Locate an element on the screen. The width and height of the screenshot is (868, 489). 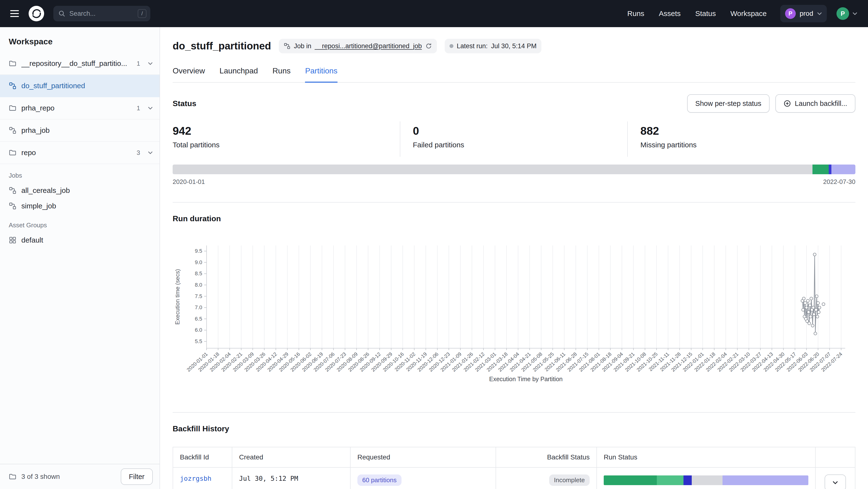
status-header: Status Show per-step status Launch backf… is located at coordinates (514, 104).